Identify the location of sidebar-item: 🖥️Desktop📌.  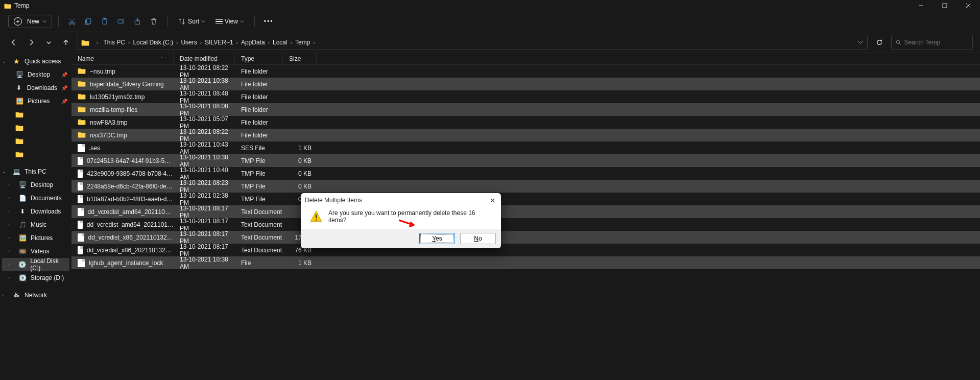
(36, 75).